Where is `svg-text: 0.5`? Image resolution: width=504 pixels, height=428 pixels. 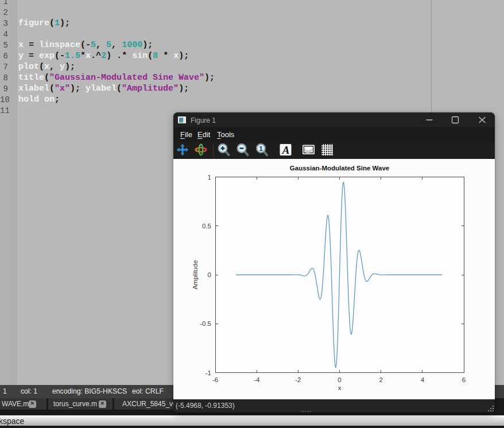 svg-text: 0.5 is located at coordinates (207, 226).